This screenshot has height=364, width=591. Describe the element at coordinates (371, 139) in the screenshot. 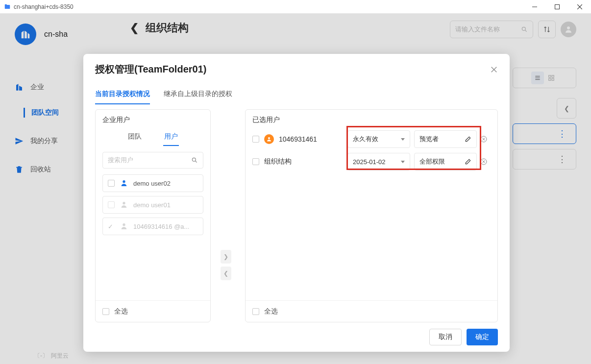

I see `selected-row: 1046931461 永久有效 预览者` at that location.